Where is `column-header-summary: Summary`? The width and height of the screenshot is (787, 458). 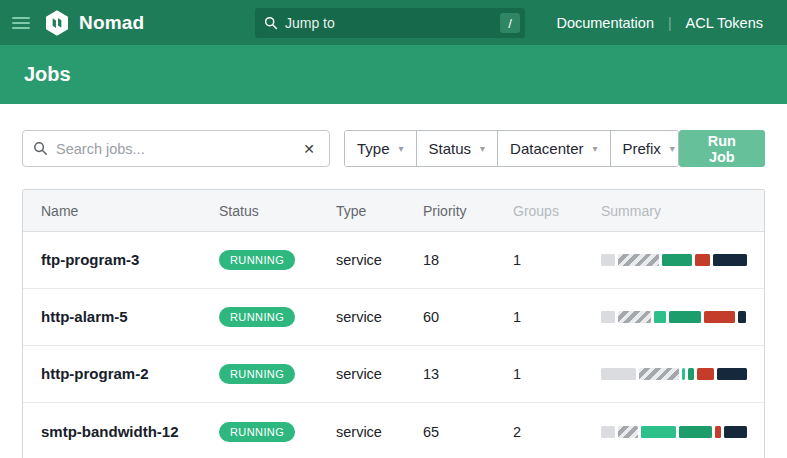
column-header-summary: Summary is located at coordinates (682, 211).